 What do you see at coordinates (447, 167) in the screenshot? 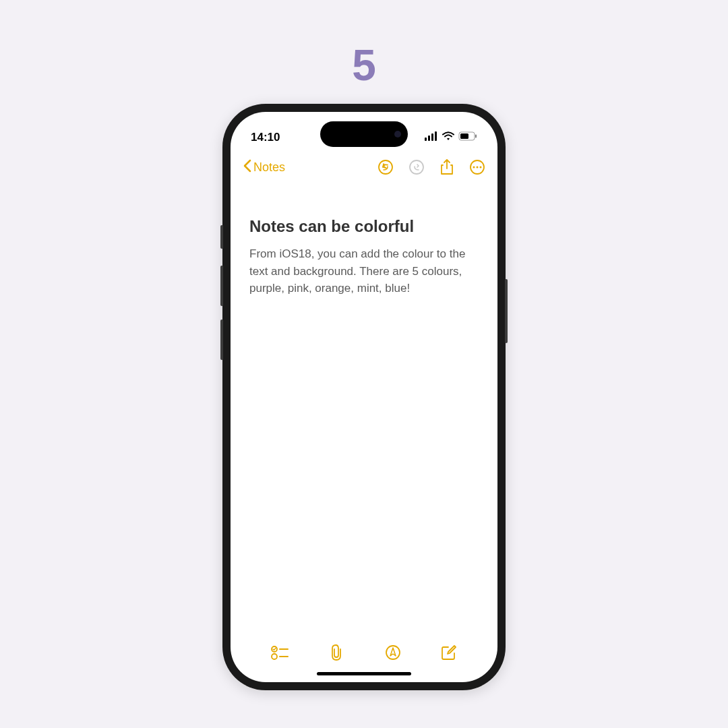
I see `share-button` at bounding box center [447, 167].